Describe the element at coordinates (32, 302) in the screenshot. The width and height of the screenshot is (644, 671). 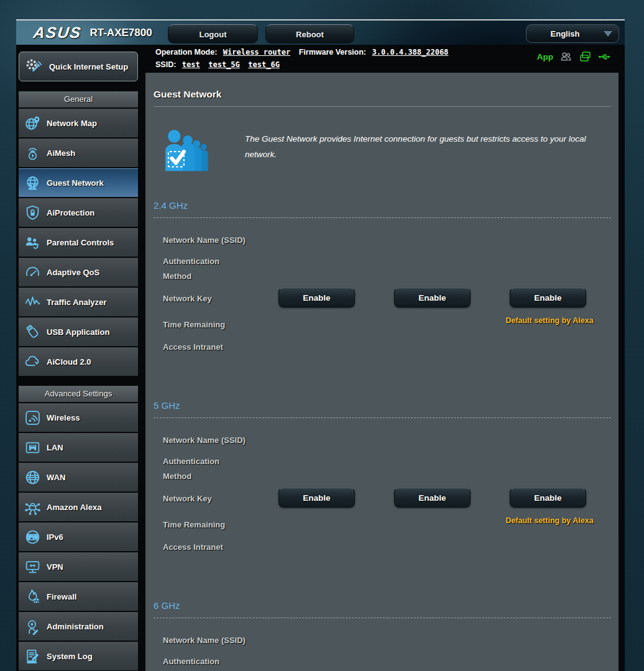
I see `traffic-analyzer-icon` at that location.